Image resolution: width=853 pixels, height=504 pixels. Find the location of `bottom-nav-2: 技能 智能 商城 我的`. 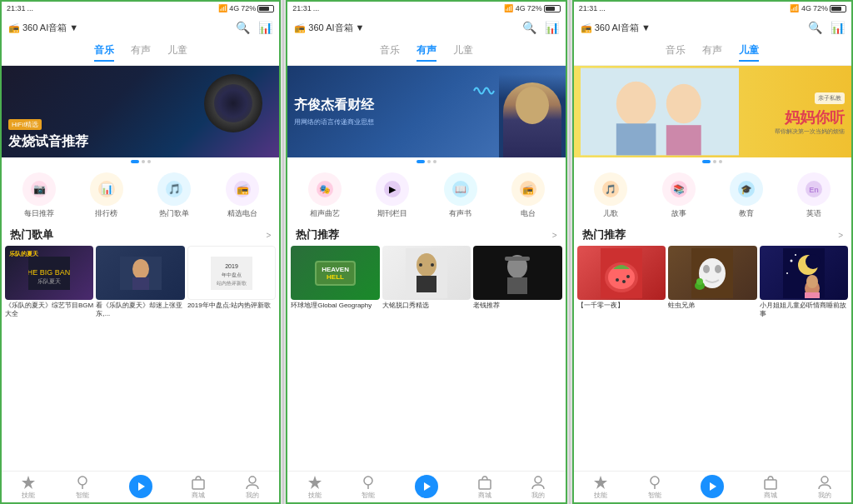

bottom-nav-2: 技能 智能 商城 我的 is located at coordinates (426, 487).